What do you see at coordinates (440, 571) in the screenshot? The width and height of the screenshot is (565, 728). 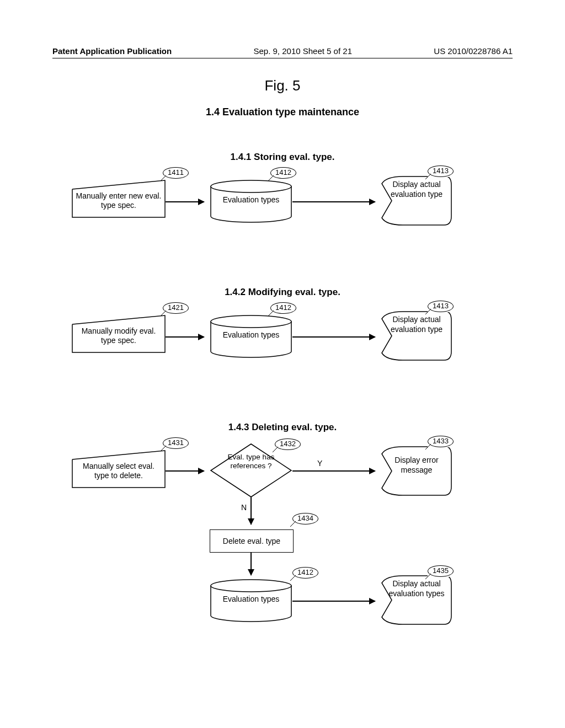 I see `callout-1435: 1435` at bounding box center [440, 571].